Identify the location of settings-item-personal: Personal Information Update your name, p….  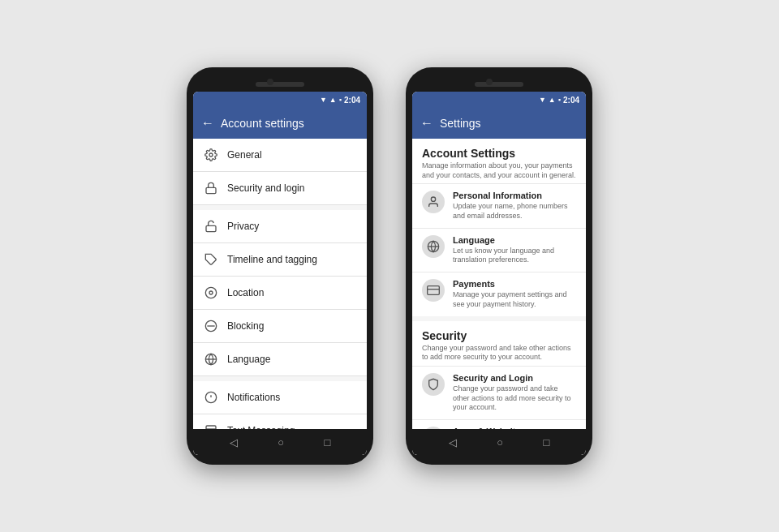
(499, 205).